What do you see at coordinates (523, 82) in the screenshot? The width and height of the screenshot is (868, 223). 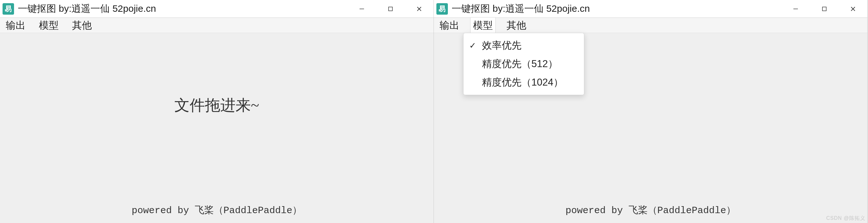 I see `dropdown-item-label: 精度优先（1024）` at bounding box center [523, 82].